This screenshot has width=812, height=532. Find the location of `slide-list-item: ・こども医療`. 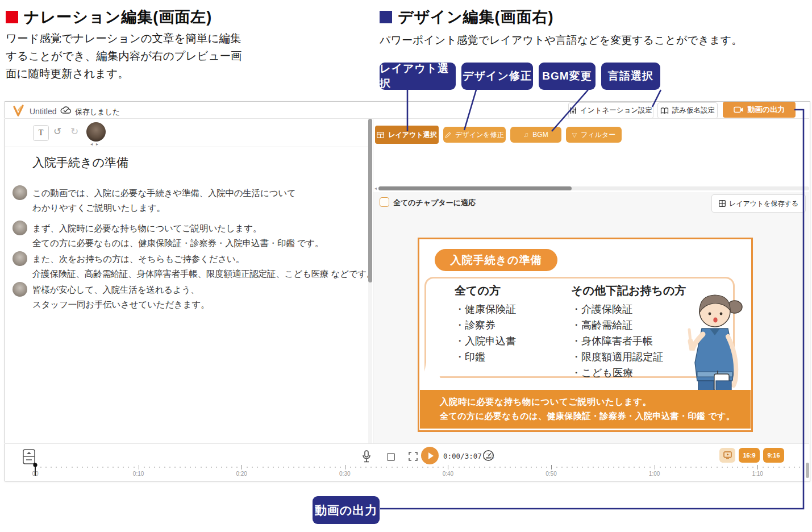

slide-list-item: ・こども医療 is located at coordinates (602, 373).